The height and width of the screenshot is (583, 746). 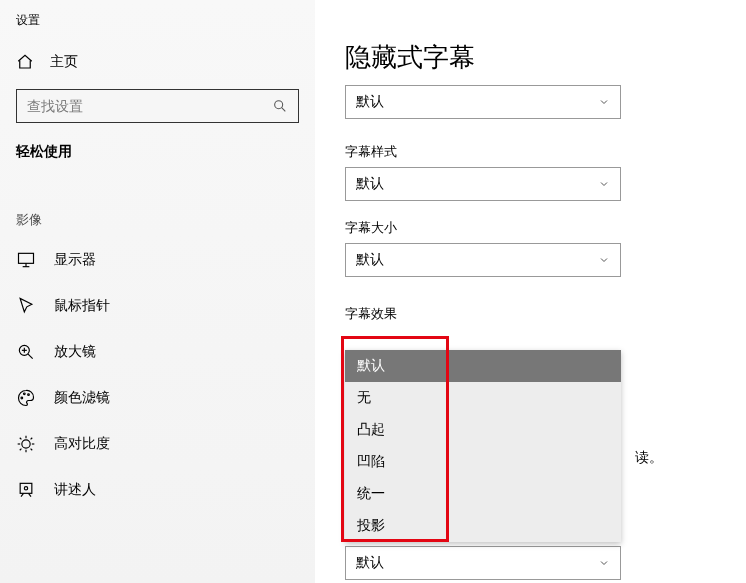 I want to click on sidebar-item-label: 颜色滤镜, so click(x=82, y=398).